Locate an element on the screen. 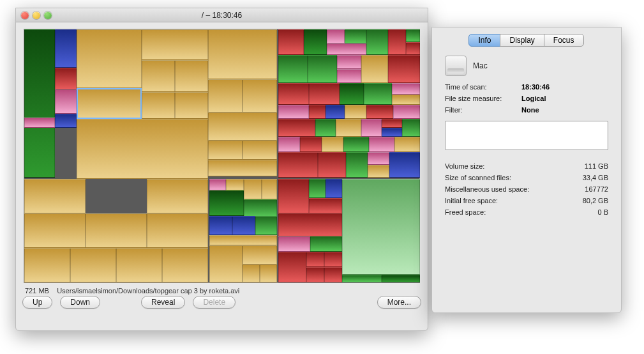 The image size is (644, 354). titlebar: / – 18:30:46 is located at coordinates (222, 15).